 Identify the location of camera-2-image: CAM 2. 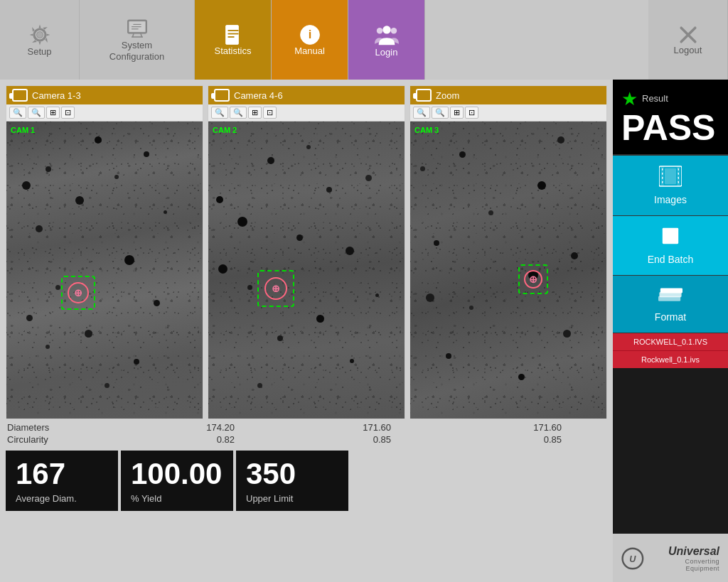
(306, 270).